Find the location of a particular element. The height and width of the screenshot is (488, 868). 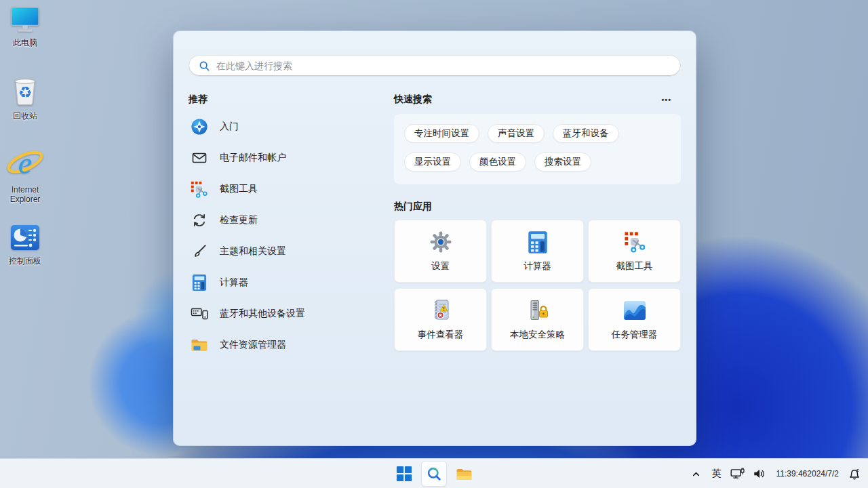

chevron-up-icon is located at coordinates (696, 474).